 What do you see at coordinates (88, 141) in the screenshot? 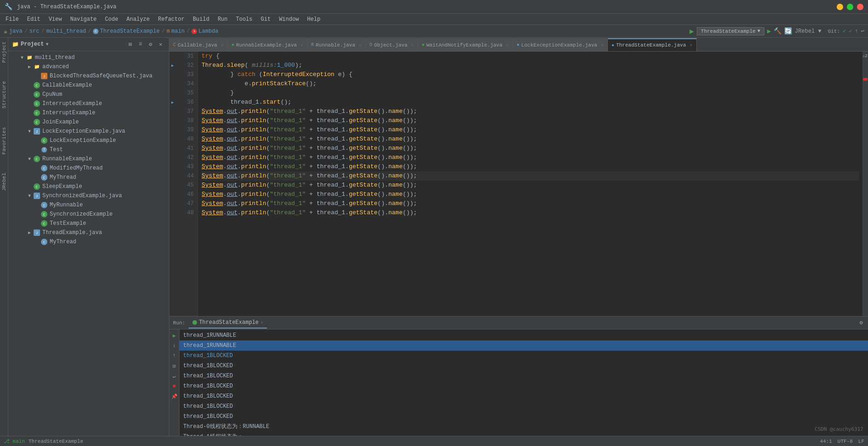
I see `tree-item-lock-class: ▶ C LockExceptionExample` at bounding box center [88, 141].